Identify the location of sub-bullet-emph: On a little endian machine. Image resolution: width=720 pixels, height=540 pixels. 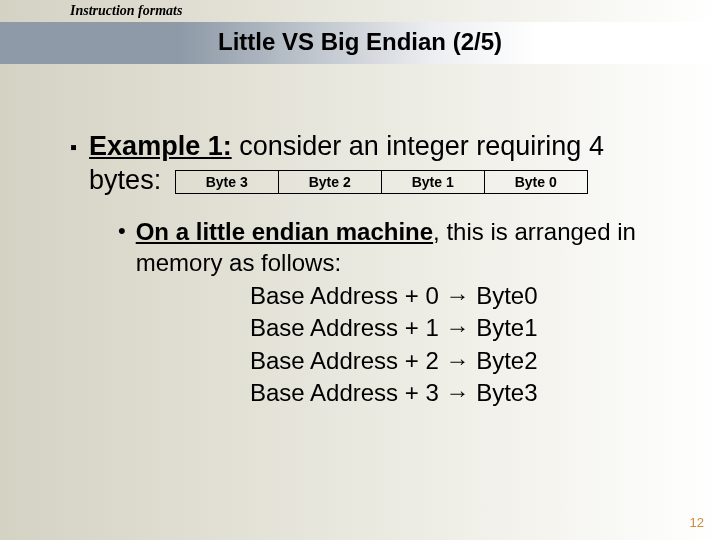
(284, 232).